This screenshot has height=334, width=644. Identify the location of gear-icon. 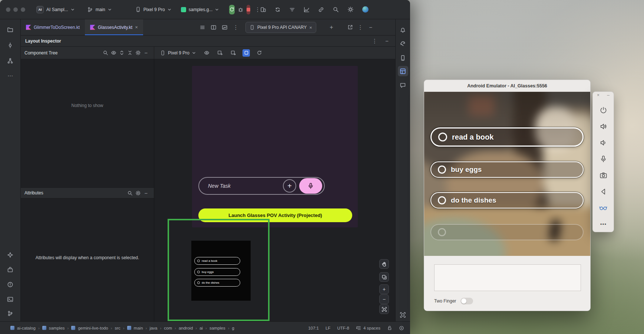
(351, 10).